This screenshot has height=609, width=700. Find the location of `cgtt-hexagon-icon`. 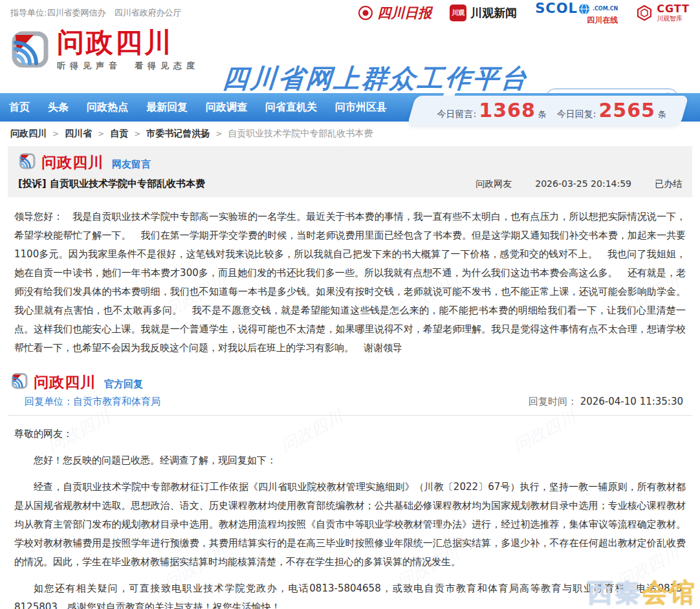

cgtt-hexagon-icon is located at coordinates (644, 13).